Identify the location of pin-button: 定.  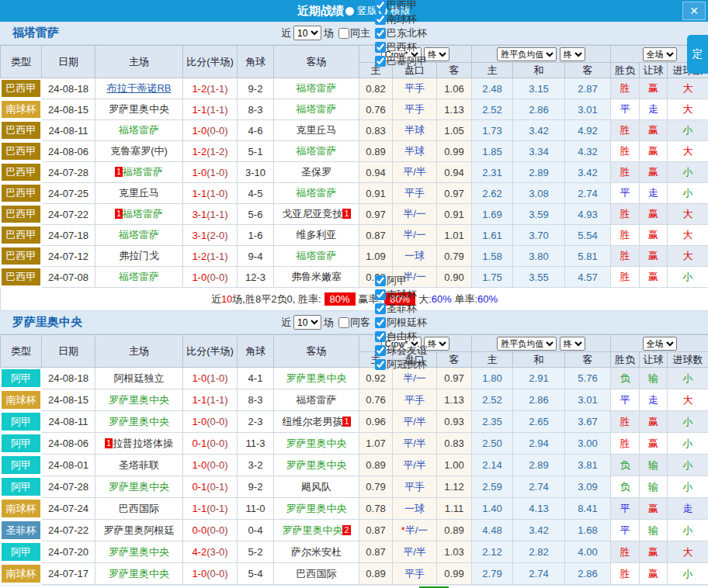
(697, 54).